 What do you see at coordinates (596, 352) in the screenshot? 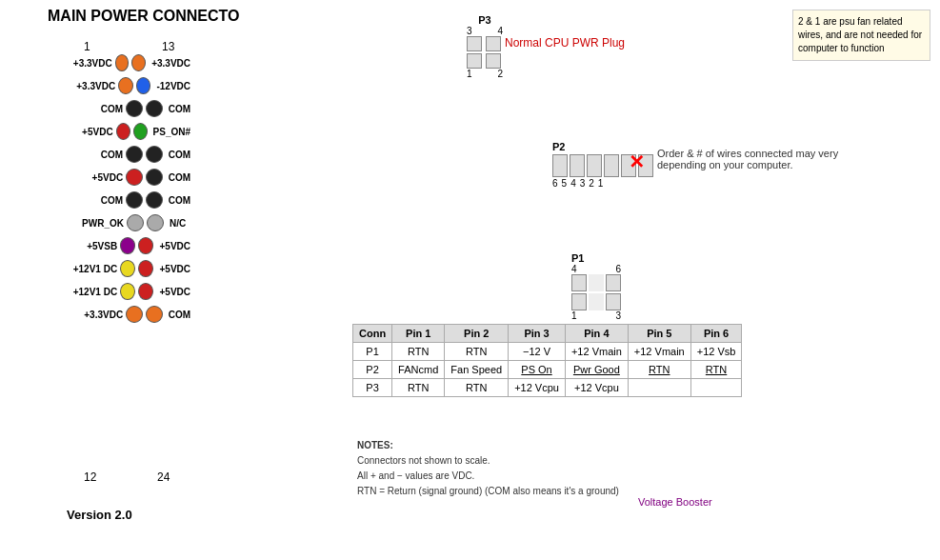
I see `td-p1-pin4: +12 Vmain` at bounding box center [596, 352].